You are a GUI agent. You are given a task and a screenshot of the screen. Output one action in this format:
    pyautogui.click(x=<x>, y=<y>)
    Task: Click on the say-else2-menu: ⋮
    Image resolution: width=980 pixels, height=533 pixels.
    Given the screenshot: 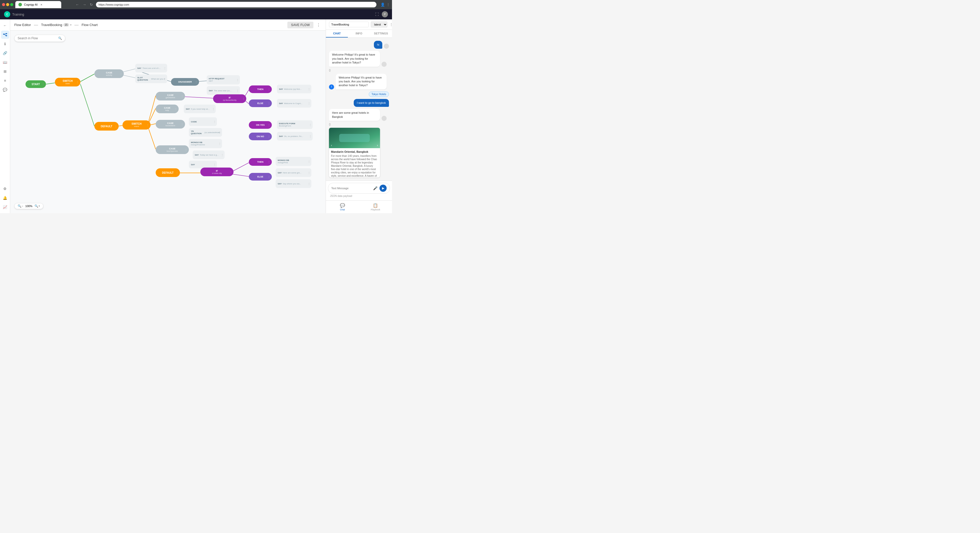 What is the action you would take?
    pyautogui.click(x=309, y=184)
    